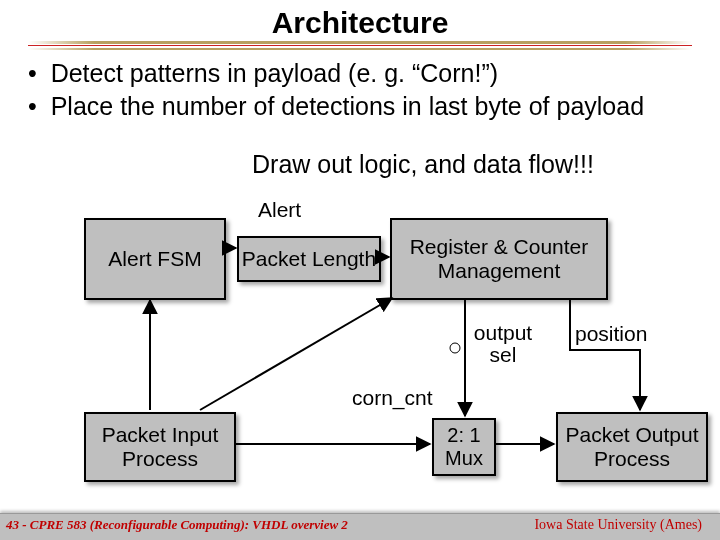 The width and height of the screenshot is (720, 540). What do you see at coordinates (360, 74) in the screenshot?
I see `bullet-1: • Detect patterns in payload (e. g. “Cor…` at bounding box center [360, 74].